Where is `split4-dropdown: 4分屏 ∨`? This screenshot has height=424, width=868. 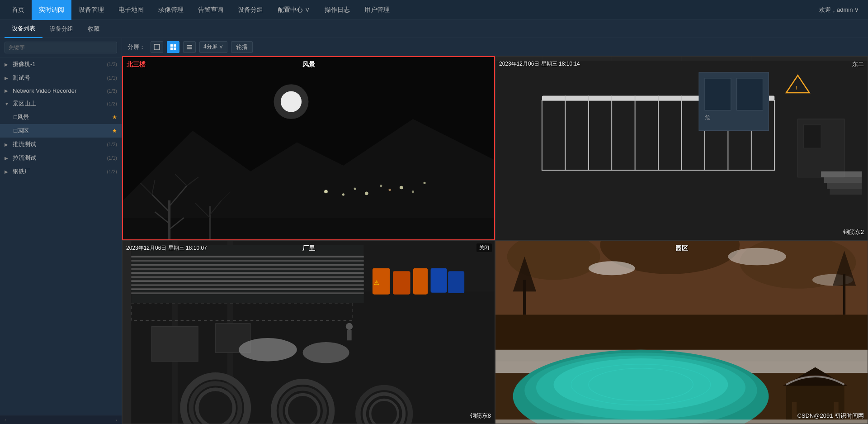
split4-dropdown: 4分屏 ∨ is located at coordinates (213, 47).